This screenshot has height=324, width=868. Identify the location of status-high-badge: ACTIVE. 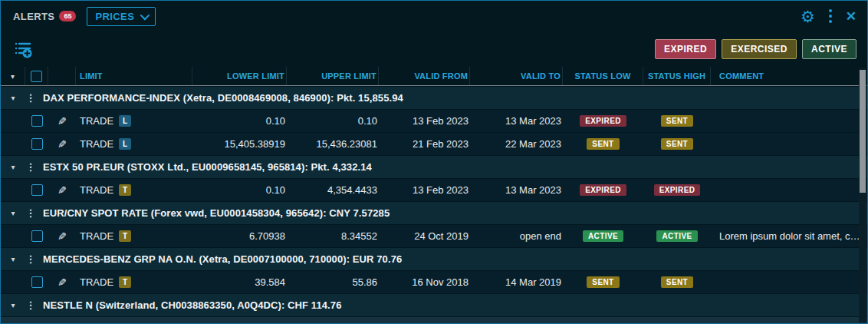
(676, 236).